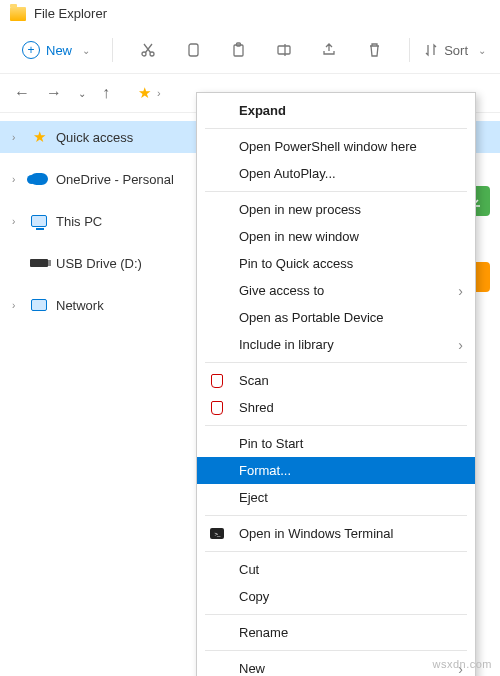  What do you see at coordinates (54, 93) in the screenshot?
I see `forward-button: →` at bounding box center [54, 93].